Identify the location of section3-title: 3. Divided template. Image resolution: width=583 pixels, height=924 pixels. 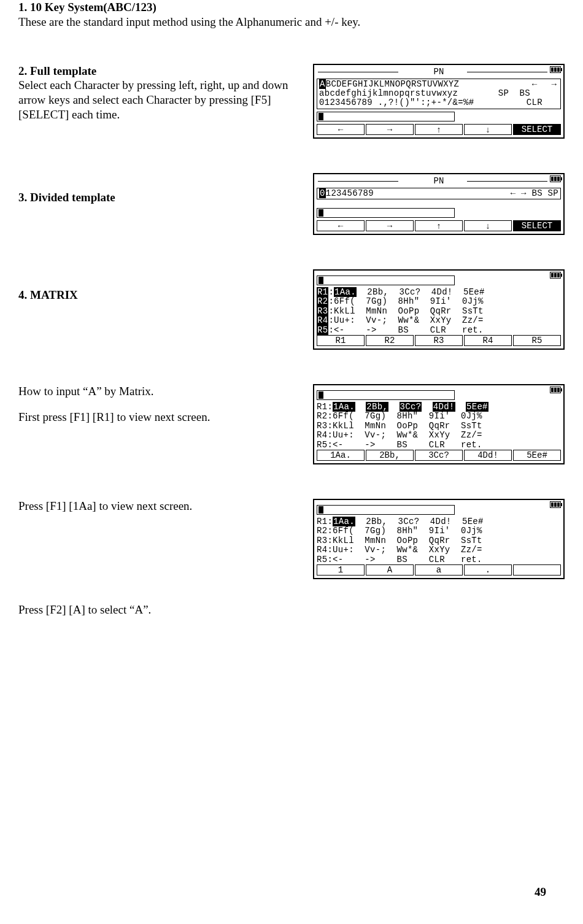
(163, 198).